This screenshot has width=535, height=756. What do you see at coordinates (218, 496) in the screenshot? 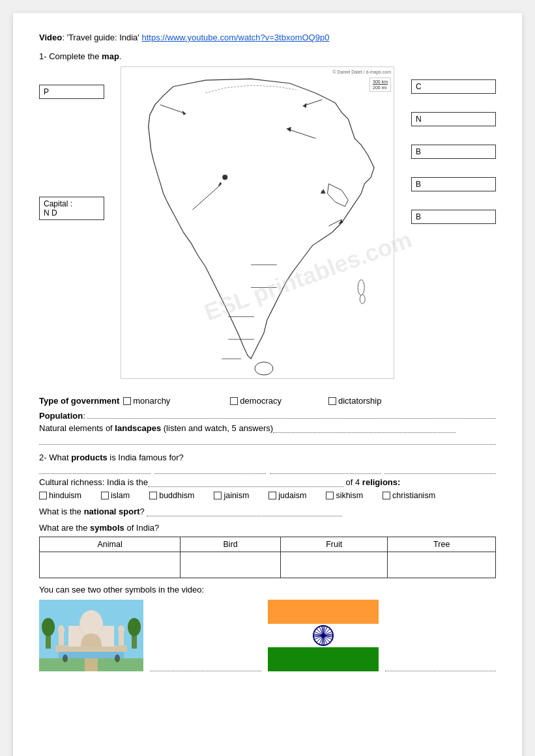
I see `jainism-checkbox` at bounding box center [218, 496].